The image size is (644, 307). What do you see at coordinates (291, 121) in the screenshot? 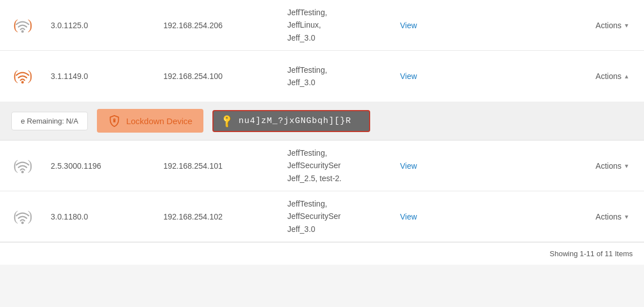
I see `password-field: 🔑 nu4]zM_?jxGNGbqh][}R` at bounding box center [291, 121].